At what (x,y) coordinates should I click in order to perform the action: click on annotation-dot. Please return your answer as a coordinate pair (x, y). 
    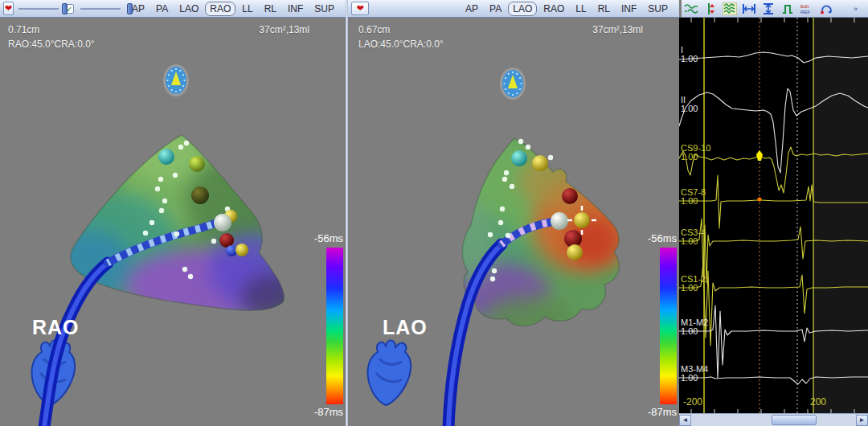
    Looking at the image, I should click on (759, 199).